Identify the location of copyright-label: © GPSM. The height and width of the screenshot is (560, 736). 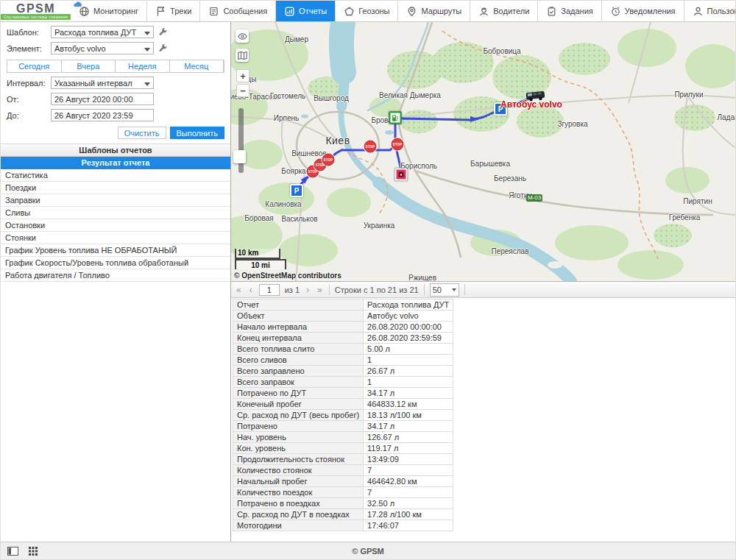
(368, 551).